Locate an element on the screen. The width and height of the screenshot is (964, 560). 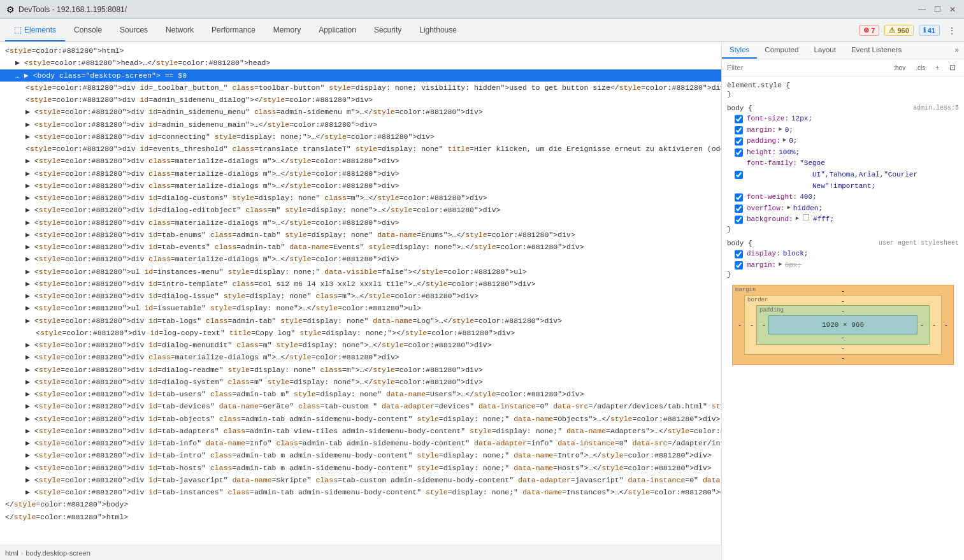
tree-row: ▶ <style=color:#881280">ul id=instances-… is located at coordinates (361, 271).